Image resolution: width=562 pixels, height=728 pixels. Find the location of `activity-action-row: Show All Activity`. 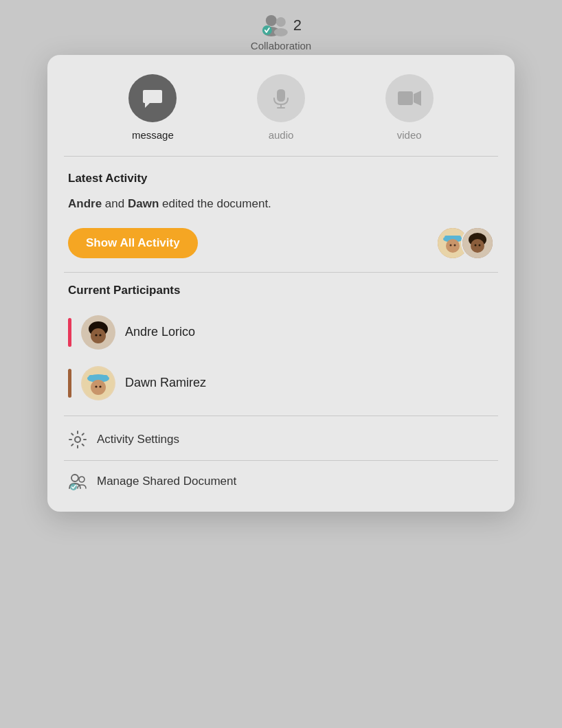

activity-action-row: Show All Activity is located at coordinates (281, 243).